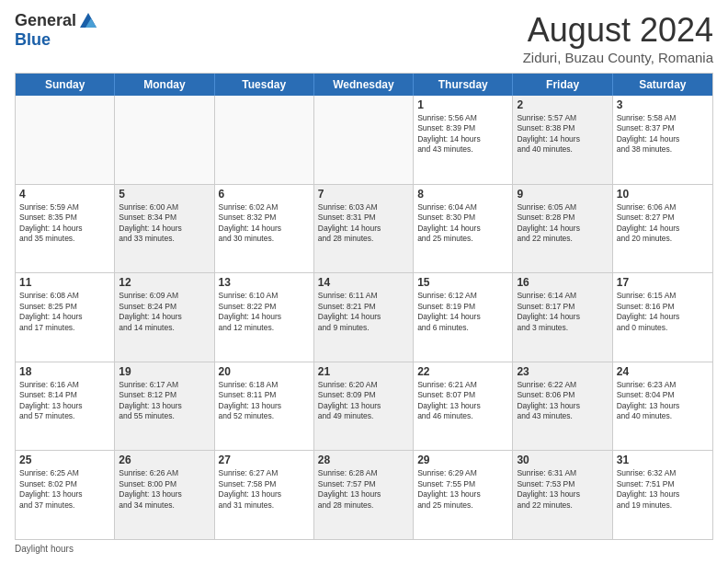  I want to click on cell-info: Sunrise: 6:11 AM Sunset: 8:21 PM Dayligh…, so click(364, 312).